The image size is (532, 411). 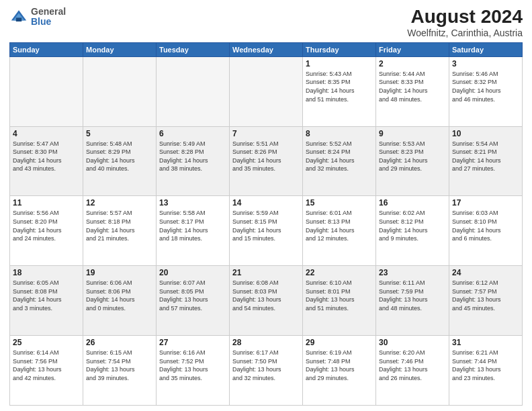 I want to click on day-info: Sunrise: 6:15 AM Sunset: 7:54 PM Dayligh…, so click(x=120, y=365).